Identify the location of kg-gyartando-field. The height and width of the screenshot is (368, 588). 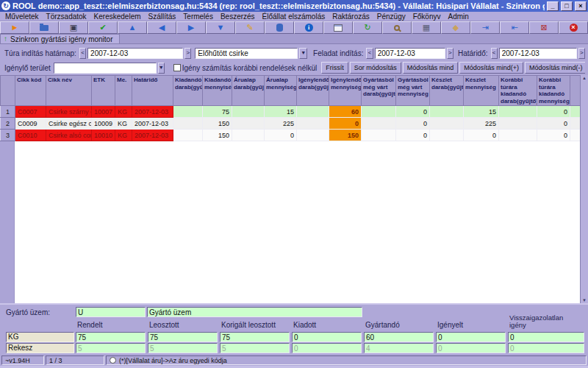
(398, 337).